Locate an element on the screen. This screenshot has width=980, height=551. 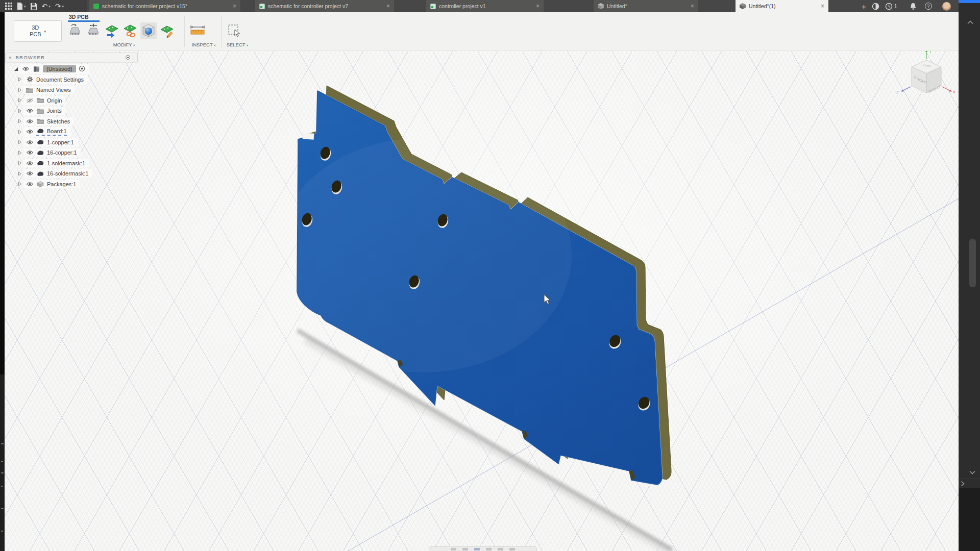
tree-row-packages: Packages:1 is located at coordinates (71, 185).